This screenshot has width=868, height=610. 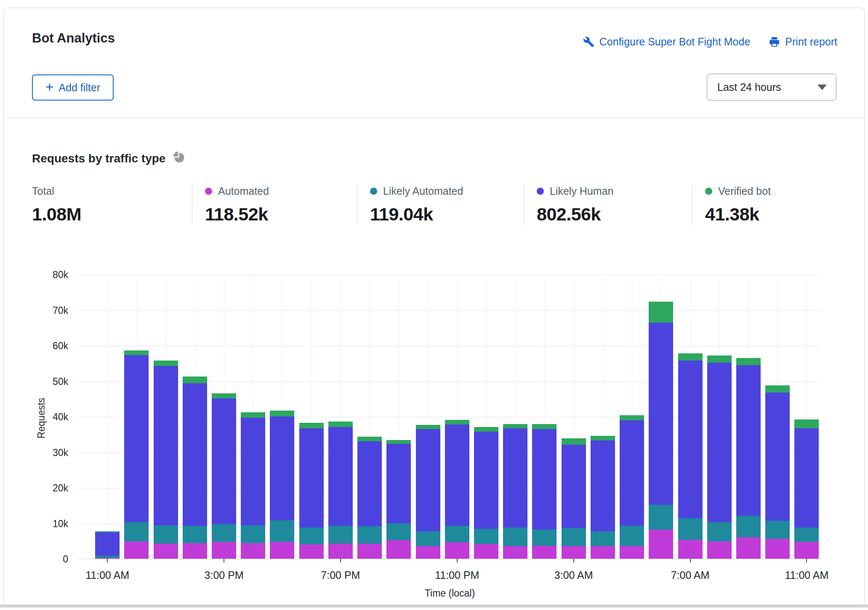 I want to click on section-title-row: Requests by traffic type, so click(x=109, y=158).